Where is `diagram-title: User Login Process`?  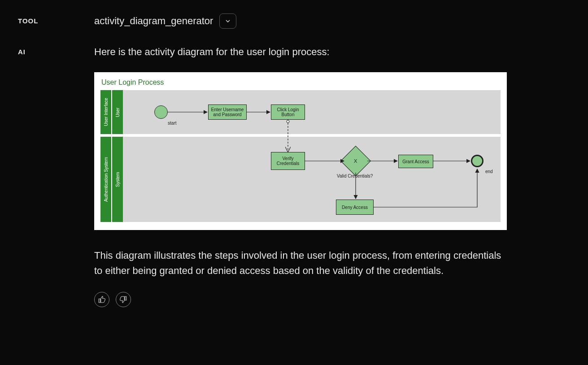 diagram-title: User Login Process is located at coordinates (301, 83).